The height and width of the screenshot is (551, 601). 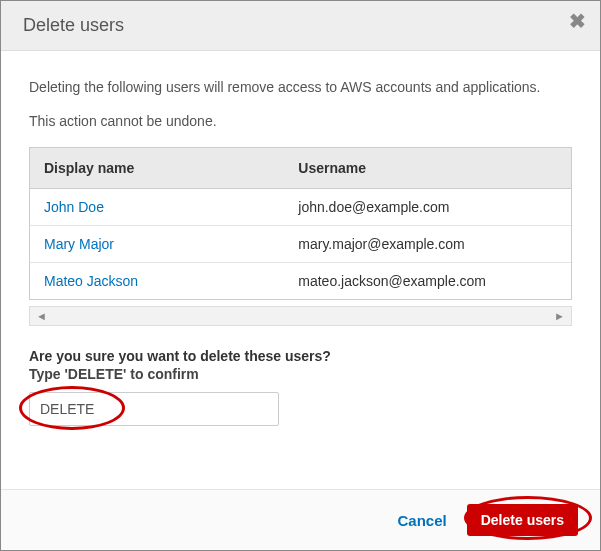 What do you see at coordinates (300, 316) in the screenshot?
I see `horizontal-scrollbar: ◄ ►` at bounding box center [300, 316].